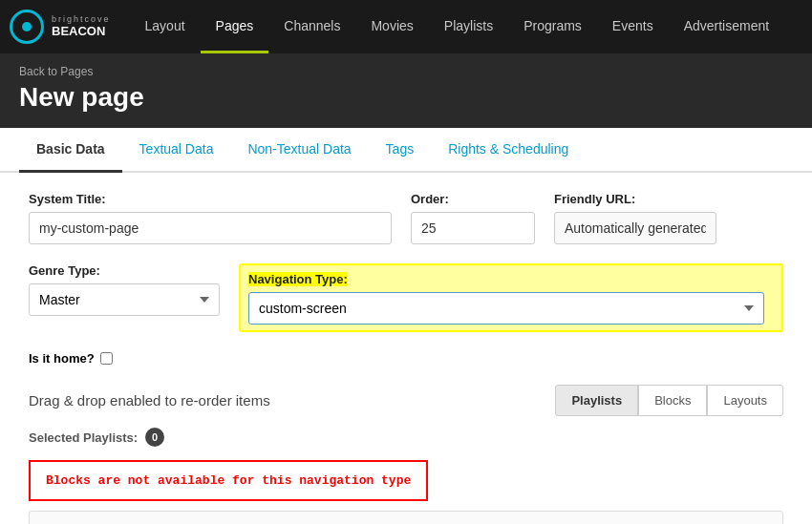 This screenshot has height=524, width=812. Describe the element at coordinates (155, 437) in the screenshot. I see `playlists-badge: 0` at that location.